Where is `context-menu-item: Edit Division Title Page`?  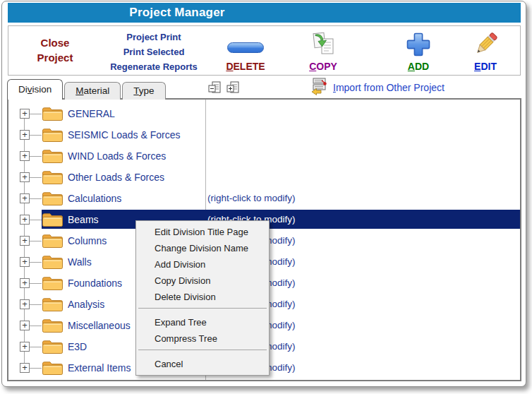 context-menu-item: Edit Division Title Page is located at coordinates (202, 232).